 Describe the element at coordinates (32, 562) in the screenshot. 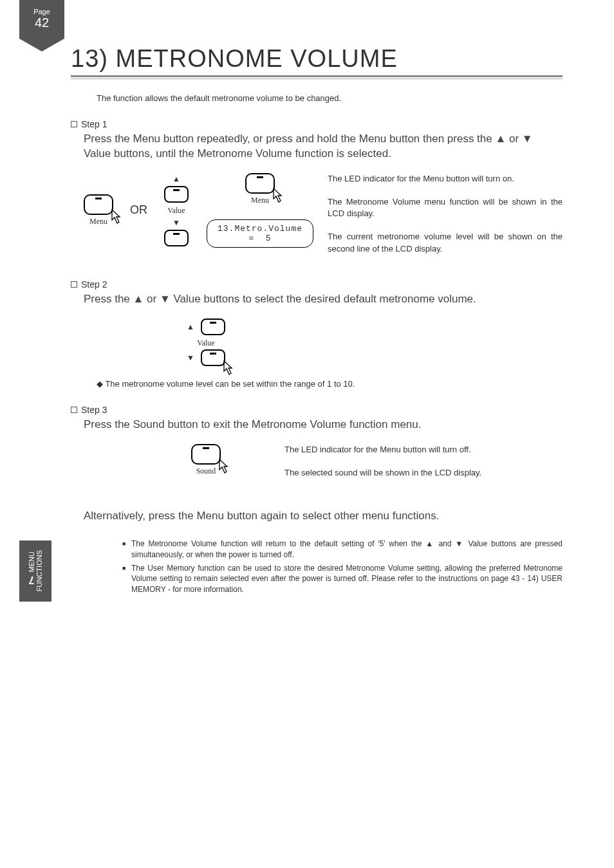

I see `sidebar-line1: MENU` at that location.